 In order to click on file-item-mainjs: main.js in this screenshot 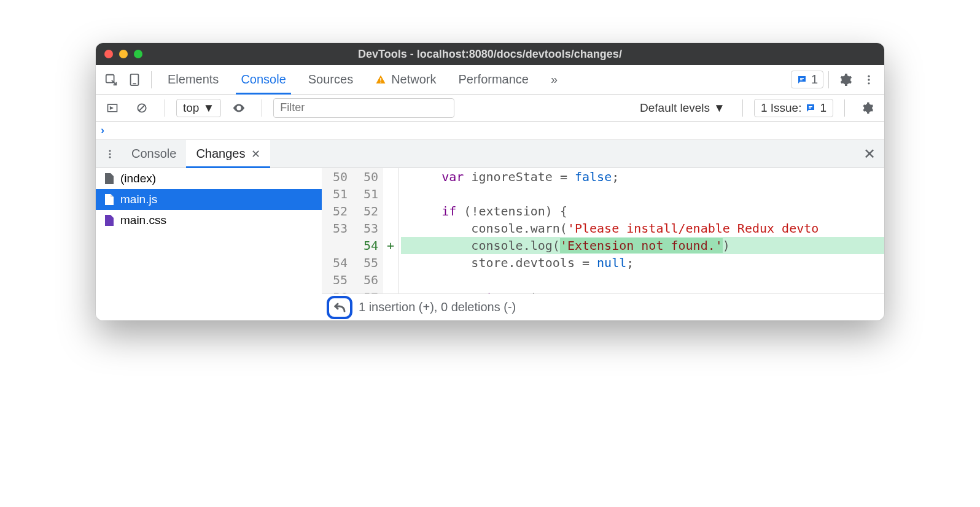, I will do `click(209, 199)`.